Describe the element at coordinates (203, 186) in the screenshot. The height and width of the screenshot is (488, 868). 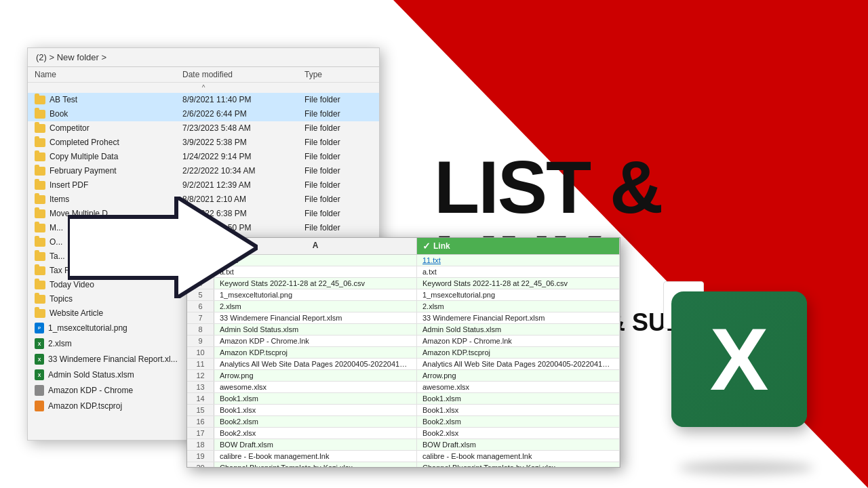
I see `explorer-row: Insert PDF 9/2/2021 12:39 AM File folder` at that location.